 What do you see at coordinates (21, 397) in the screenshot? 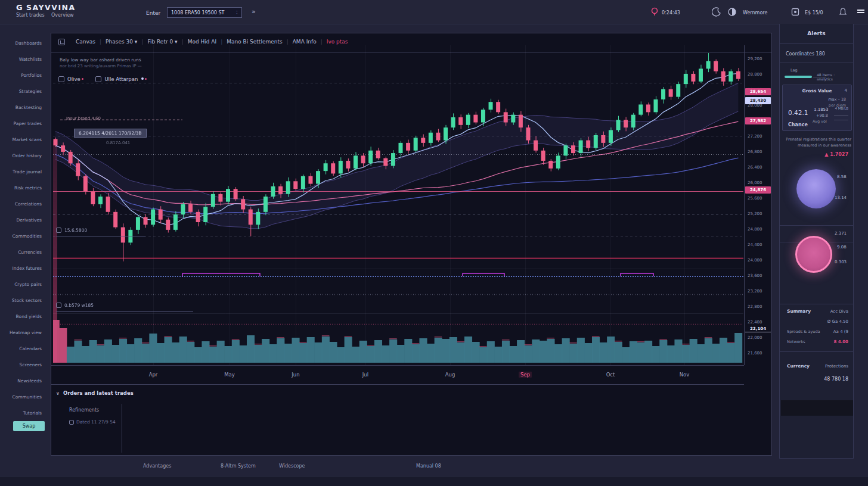
I see `sidebar-item: Communities` at bounding box center [21, 397].